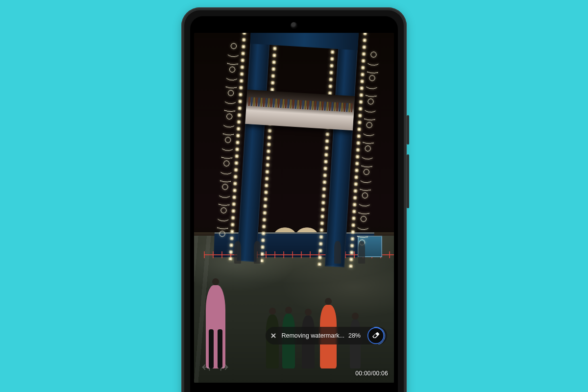 This screenshot has width=588, height=392. Describe the element at coordinates (313, 336) in the screenshot. I see `progress-label: Removing watermark...` at that location.